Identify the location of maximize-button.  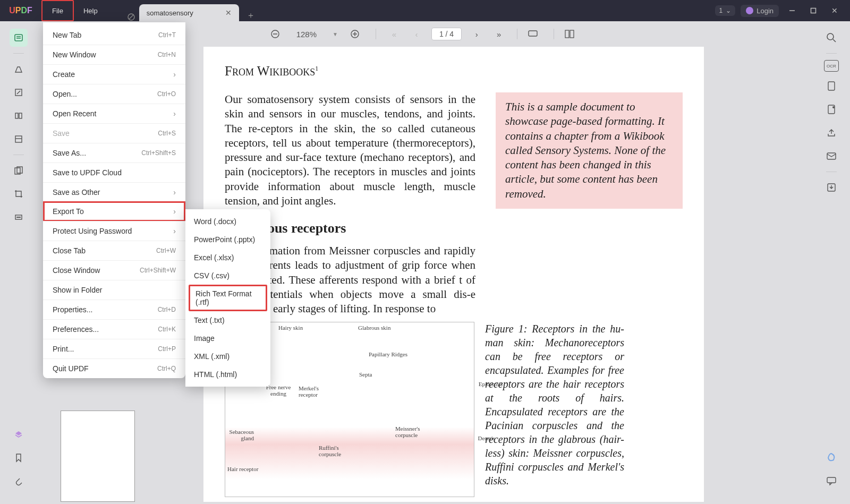
(813, 11).